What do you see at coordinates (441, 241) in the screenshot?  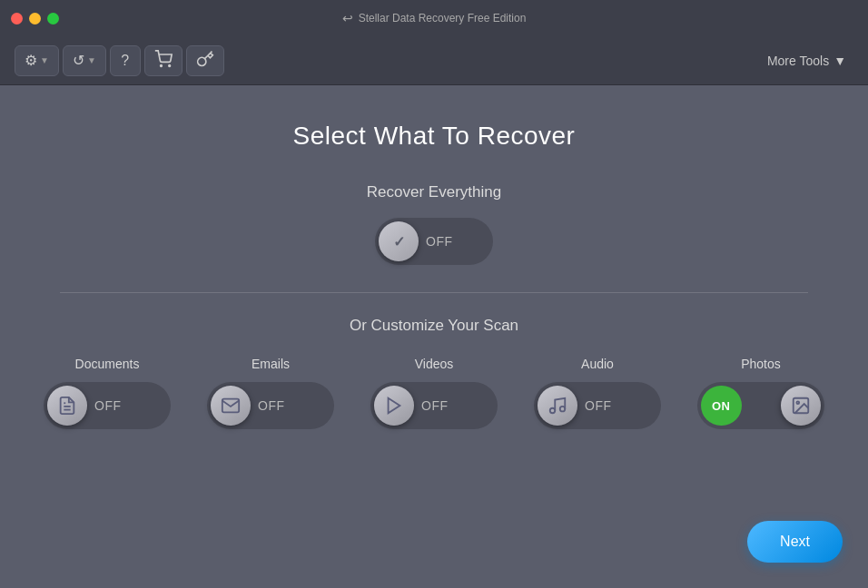 I see `recover-toggle-label: OFF` at bounding box center [441, 241].